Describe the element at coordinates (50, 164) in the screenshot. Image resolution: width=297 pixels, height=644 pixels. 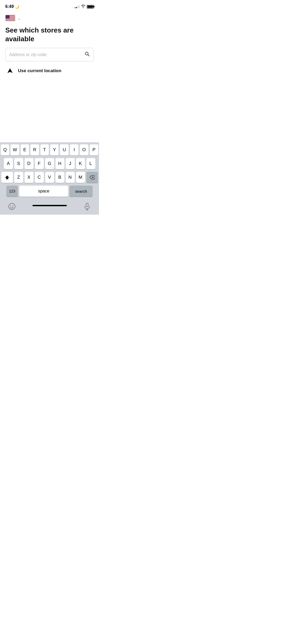
I see `keyboard-row-2: A S D F G H J K L` at that location.